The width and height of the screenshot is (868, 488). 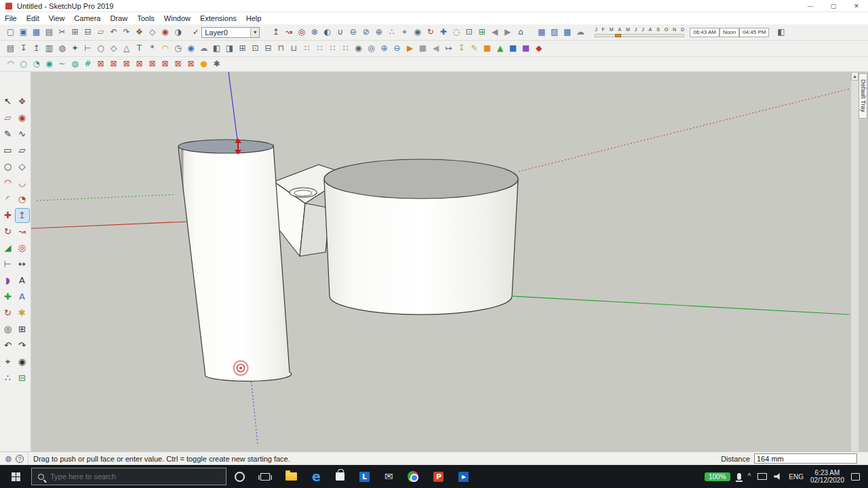 What do you see at coordinates (8, 150) in the screenshot?
I see `rectangle-tool: ▭` at bounding box center [8, 150].